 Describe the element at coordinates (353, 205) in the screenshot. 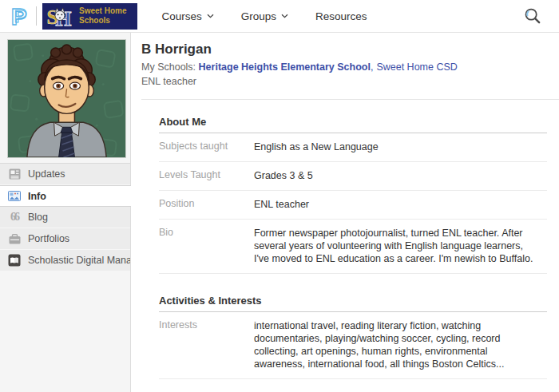

I see `info-row-position: Position ENL teacher` at that location.